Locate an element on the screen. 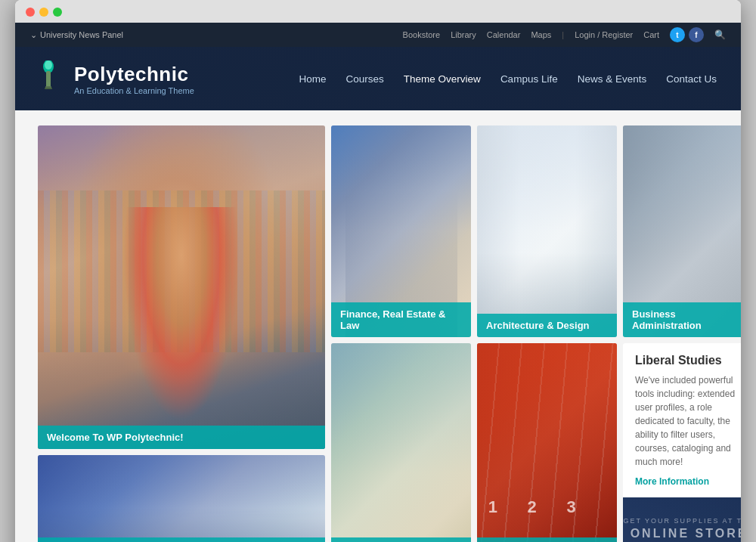 The image size is (756, 542). library-link: Library is located at coordinates (463, 35).